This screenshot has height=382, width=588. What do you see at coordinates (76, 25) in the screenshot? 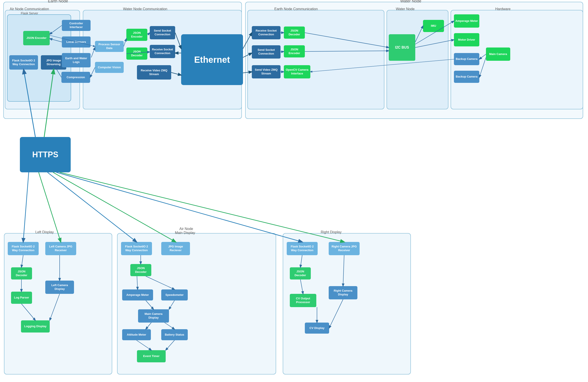
I see `controller-interfacer-node: Controller Interfacer` at bounding box center [76, 25].